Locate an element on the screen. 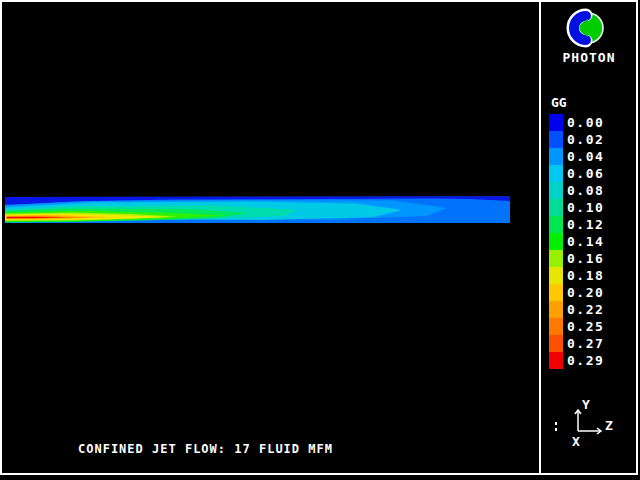 The width and height of the screenshot is (640, 480). legend-value-label: 0.25 is located at coordinates (586, 326).